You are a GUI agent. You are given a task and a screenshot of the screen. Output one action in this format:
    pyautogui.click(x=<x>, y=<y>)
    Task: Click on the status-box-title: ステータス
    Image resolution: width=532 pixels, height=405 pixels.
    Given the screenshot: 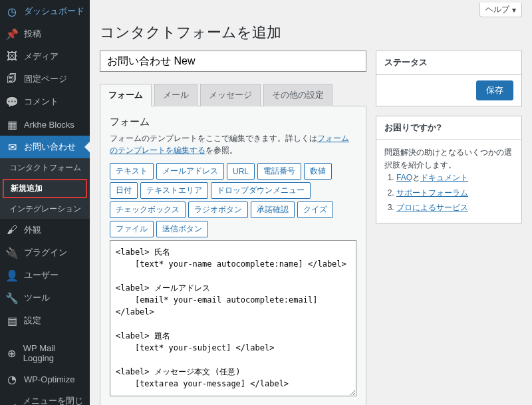 What is the action you would take?
    pyautogui.click(x=449, y=63)
    